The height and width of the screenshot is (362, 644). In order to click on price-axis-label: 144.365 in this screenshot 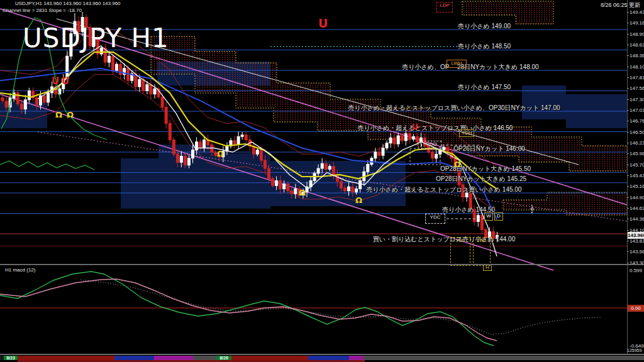, I will do `click(636, 219)`.